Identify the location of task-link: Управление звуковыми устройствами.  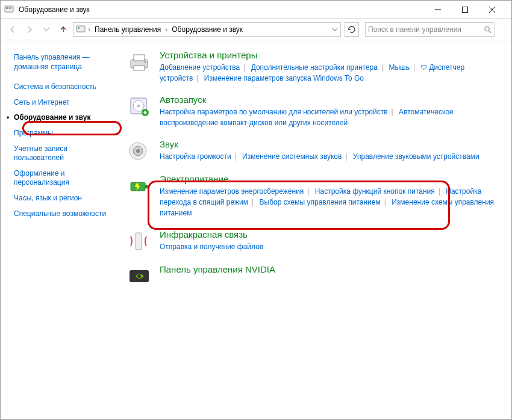
(416, 156).